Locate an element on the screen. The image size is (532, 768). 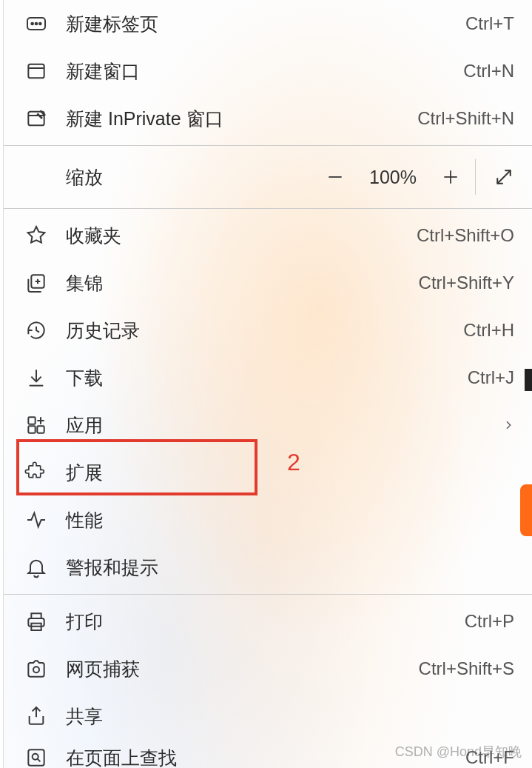
menu-item-history: 历史记录 Ctrl+H is located at coordinates (268, 330).